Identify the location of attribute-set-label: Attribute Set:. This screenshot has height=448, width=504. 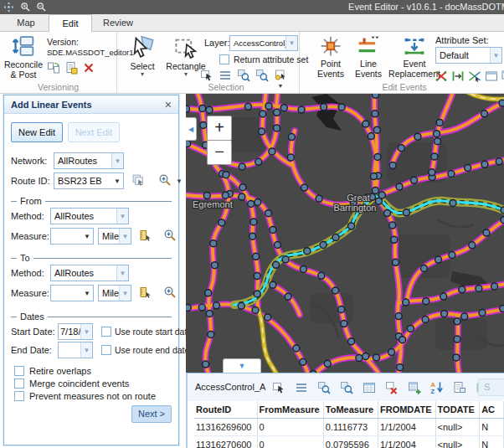
(462, 40).